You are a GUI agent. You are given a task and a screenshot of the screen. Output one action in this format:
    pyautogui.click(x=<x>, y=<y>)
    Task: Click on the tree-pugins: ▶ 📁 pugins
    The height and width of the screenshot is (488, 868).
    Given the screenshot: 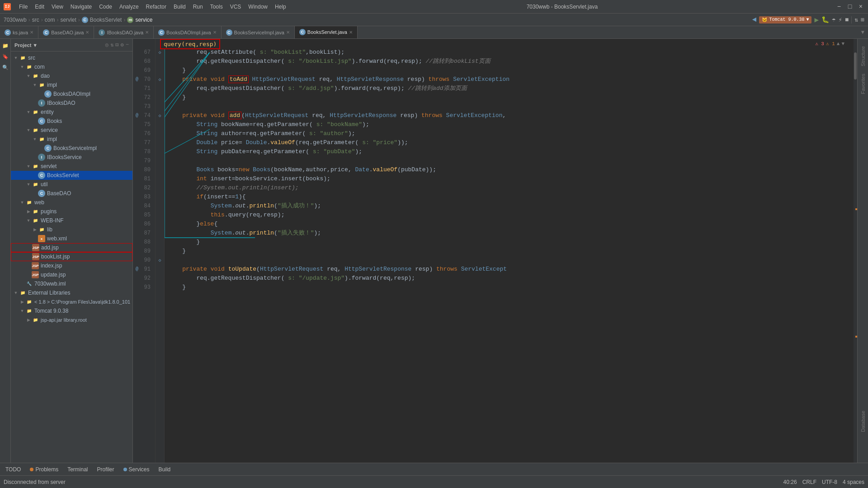 What is the action you would take?
    pyautogui.click(x=71, y=211)
    